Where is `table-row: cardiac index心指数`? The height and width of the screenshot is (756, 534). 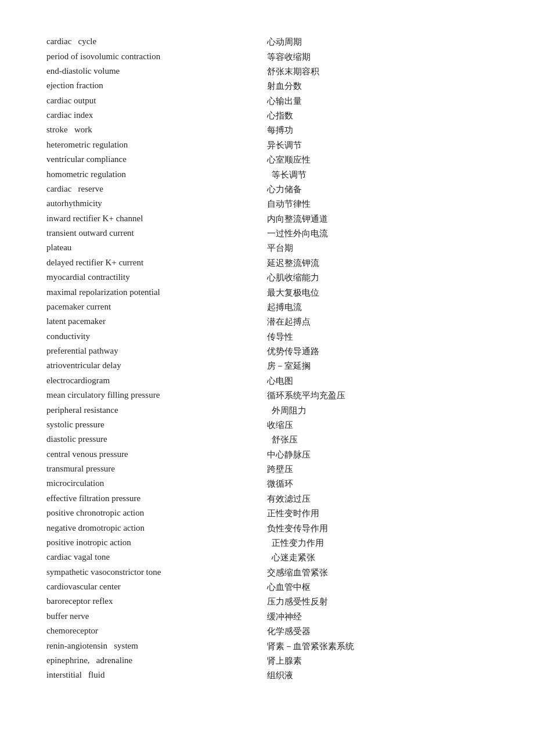 table-row: cardiac index心指数 is located at coordinates (267, 116).